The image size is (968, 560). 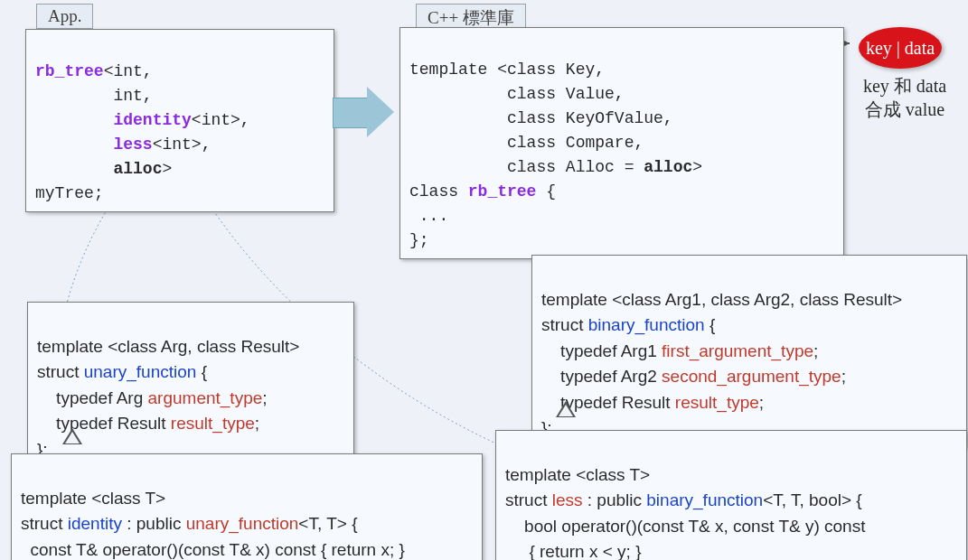 What do you see at coordinates (900, 48) in the screenshot?
I see `key-data-ellipse: key | data` at bounding box center [900, 48].